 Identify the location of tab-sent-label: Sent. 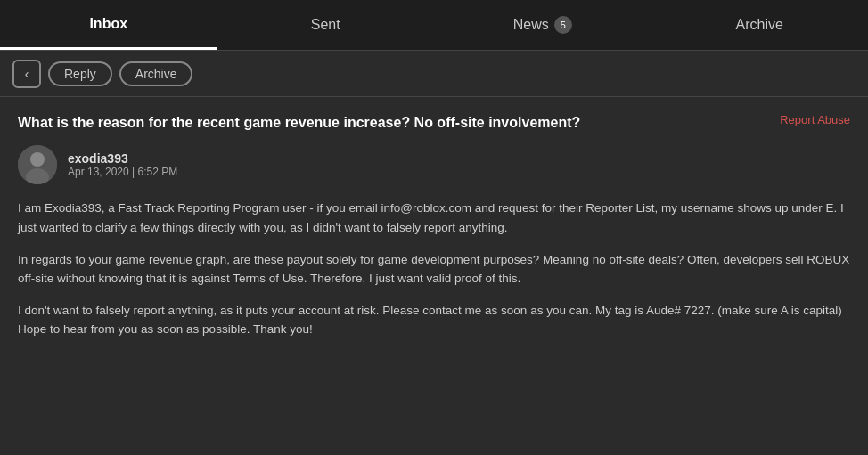
(326, 25).